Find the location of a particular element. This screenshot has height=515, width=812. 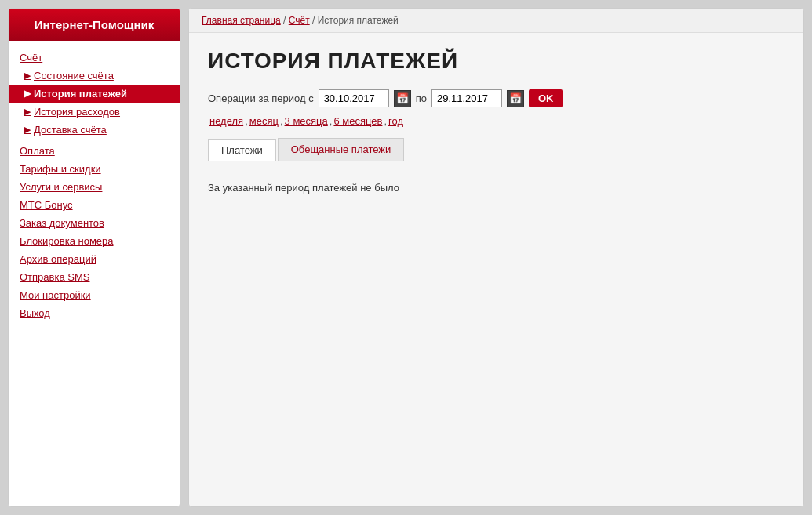

period-link-3month: 3 месяца is located at coordinates (306, 121).